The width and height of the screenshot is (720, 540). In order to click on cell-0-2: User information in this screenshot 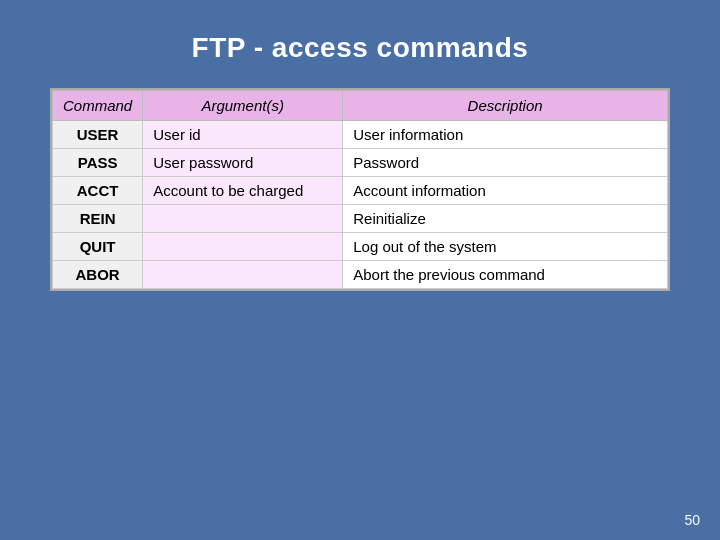, I will do `click(506, 135)`.